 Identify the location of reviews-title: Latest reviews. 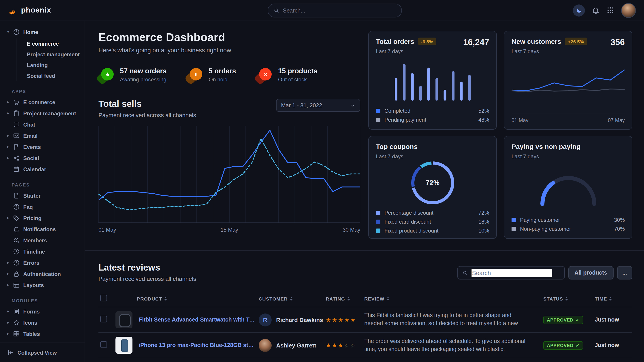
(147, 268).